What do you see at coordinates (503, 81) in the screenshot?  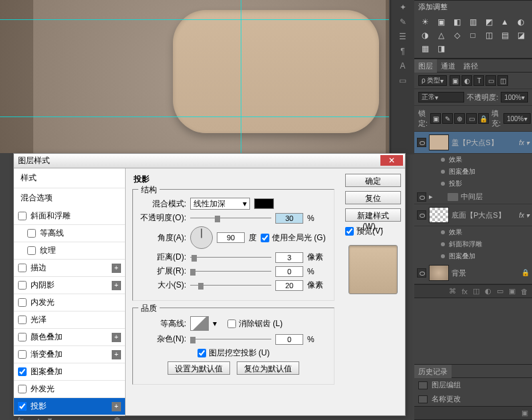 I see `filter-kind-icon: ◫` at bounding box center [503, 81].